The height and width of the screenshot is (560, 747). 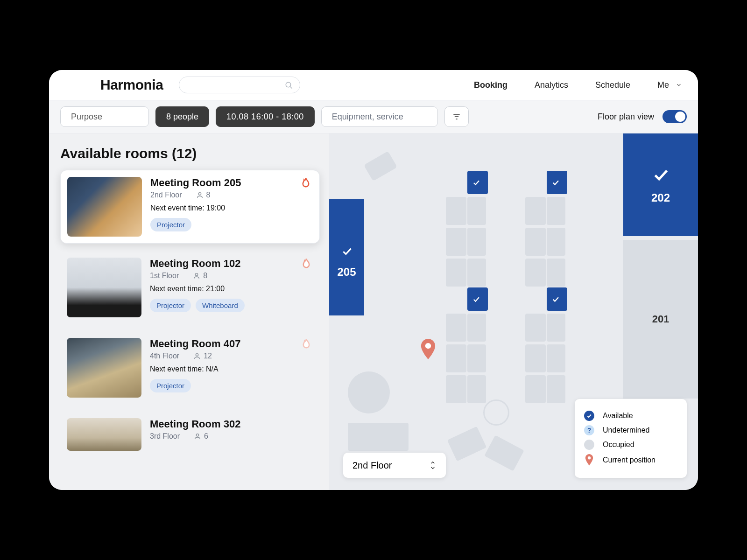 I want to click on room-meta: 3rd Floor 6, so click(x=232, y=436).